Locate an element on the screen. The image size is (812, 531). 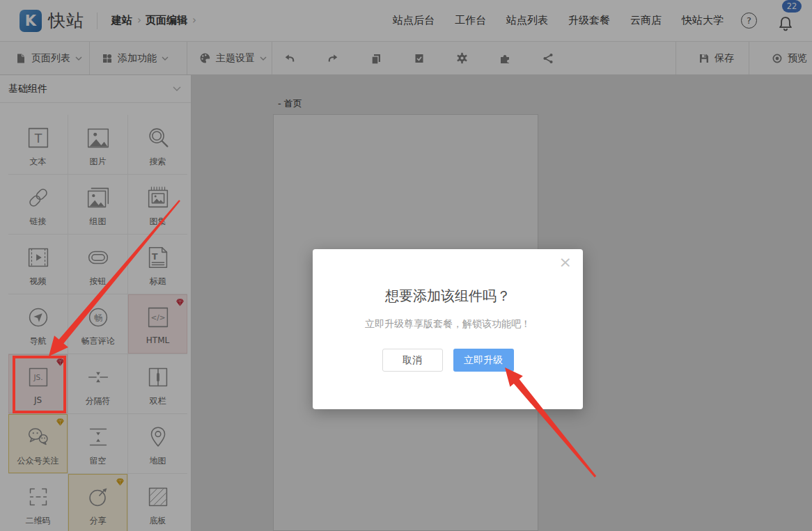
cancel-button: 取消 is located at coordinates (412, 360).